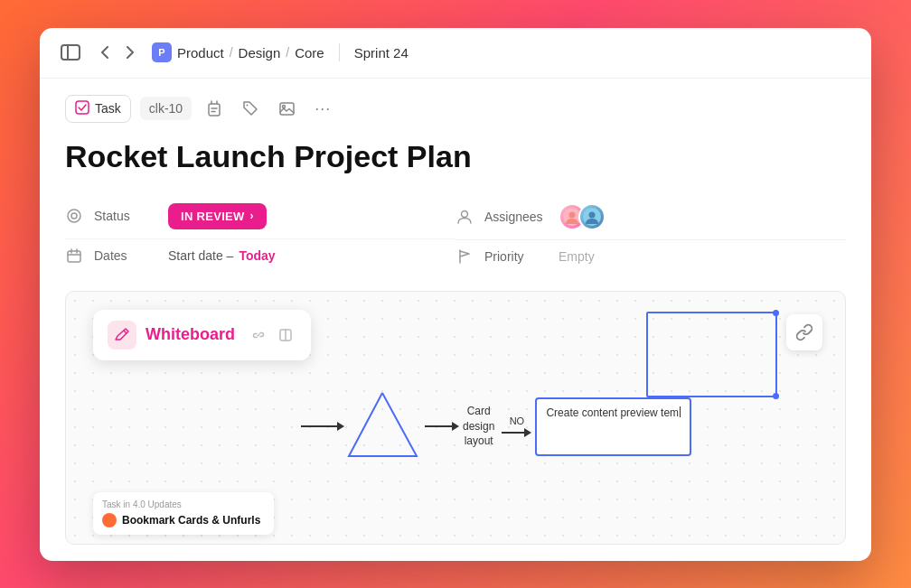  What do you see at coordinates (340, 52) in the screenshot?
I see `header-divider` at bounding box center [340, 52].